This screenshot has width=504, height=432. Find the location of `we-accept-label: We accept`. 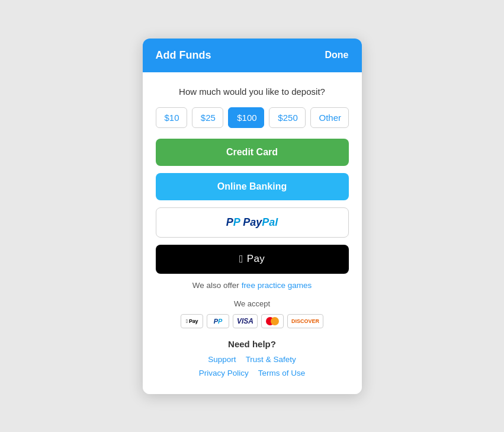

we-accept-label: We accept is located at coordinates (252, 303).